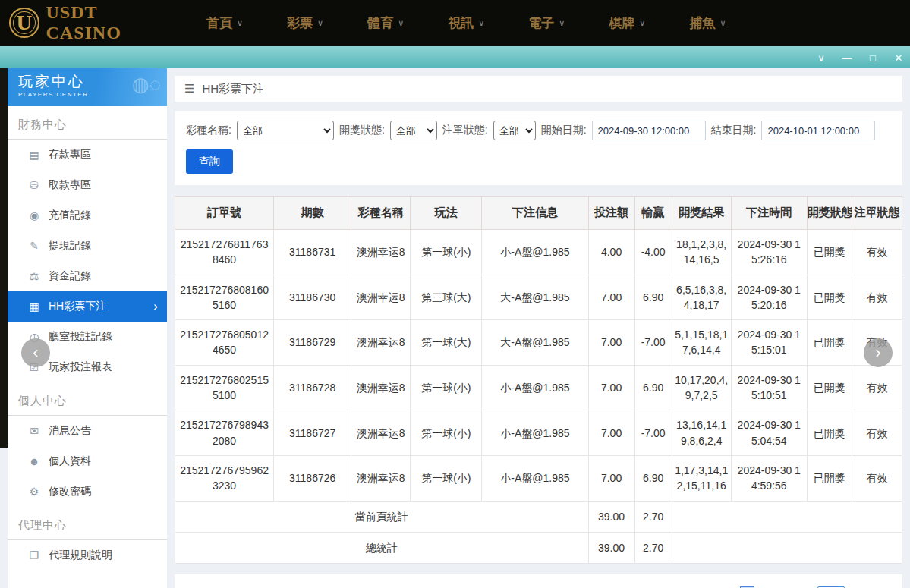 This screenshot has height=588, width=910. What do you see at coordinates (877, 297) in the screenshot?
I see `table-cell: 有效` at bounding box center [877, 297].